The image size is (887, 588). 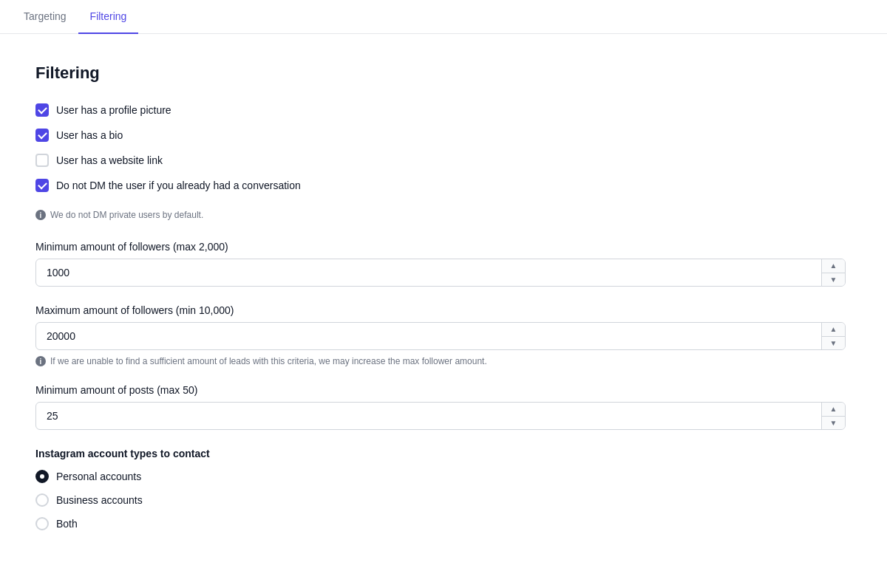 I want to click on max-followers-wrapper: ▲ ▼, so click(x=441, y=336).